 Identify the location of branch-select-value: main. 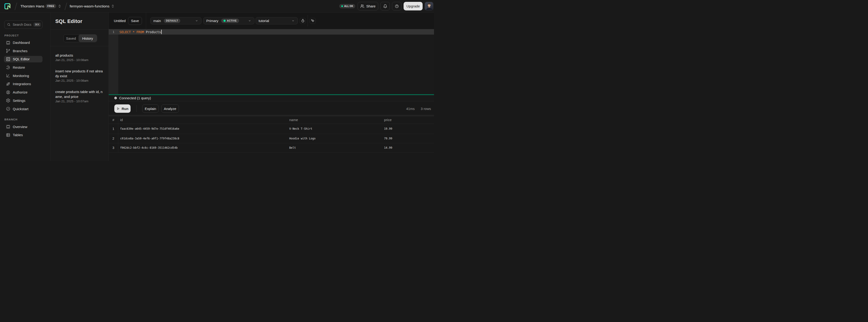
(157, 21).